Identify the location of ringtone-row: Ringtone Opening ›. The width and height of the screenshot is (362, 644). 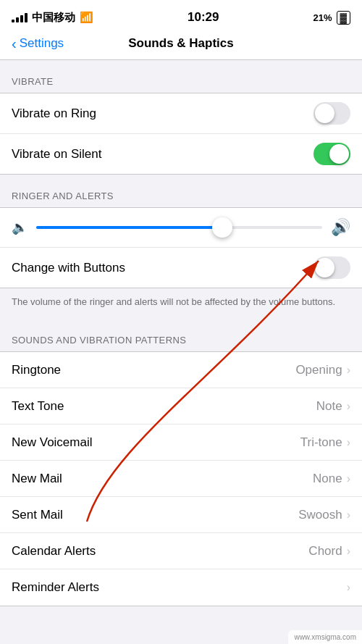
(181, 370).